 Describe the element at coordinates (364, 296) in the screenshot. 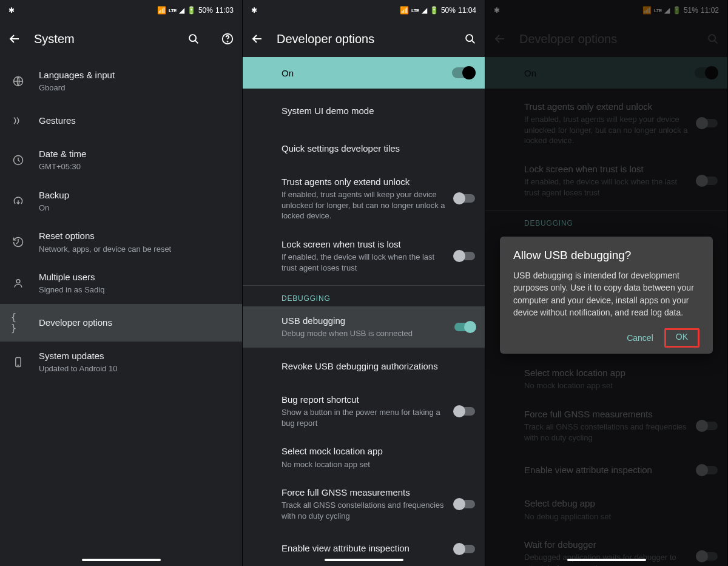

I see `section-debugging: DEBUGGING` at that location.